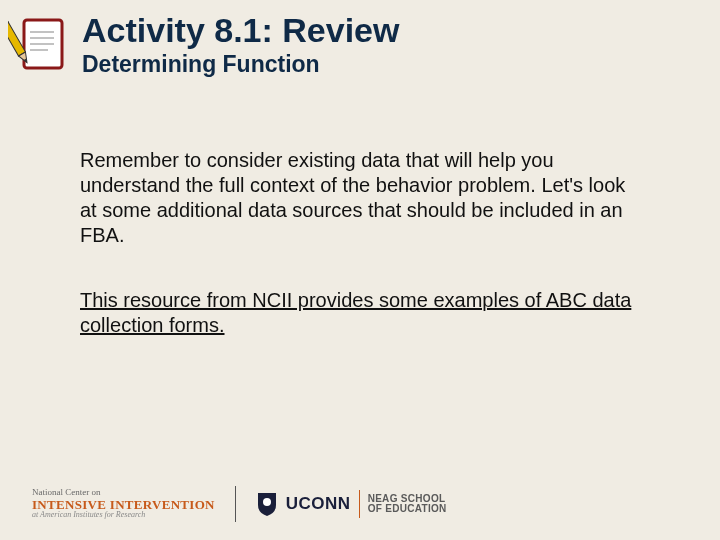 Image resolution: width=720 pixels, height=540 pixels. I want to click on neag-school: NEAG SCHOOL OF EDUCATION, so click(408, 504).